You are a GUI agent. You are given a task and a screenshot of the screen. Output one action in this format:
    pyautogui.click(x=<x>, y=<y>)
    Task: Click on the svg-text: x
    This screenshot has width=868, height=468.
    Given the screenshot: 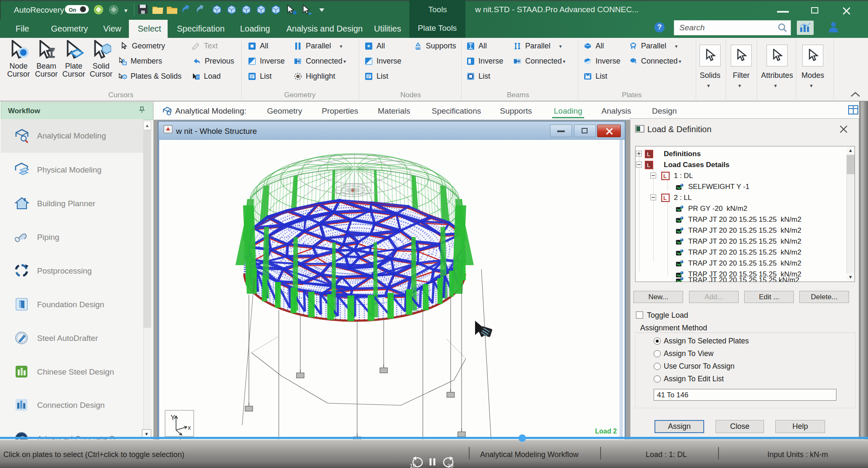 What is the action you would take?
    pyautogui.click(x=190, y=428)
    